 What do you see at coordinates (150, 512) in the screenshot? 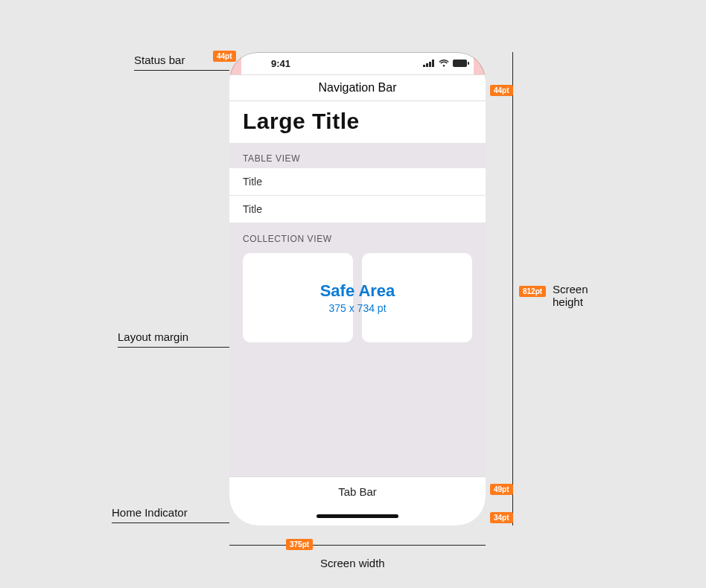
I see `label-home-indicator: Home Indicator` at bounding box center [150, 512].